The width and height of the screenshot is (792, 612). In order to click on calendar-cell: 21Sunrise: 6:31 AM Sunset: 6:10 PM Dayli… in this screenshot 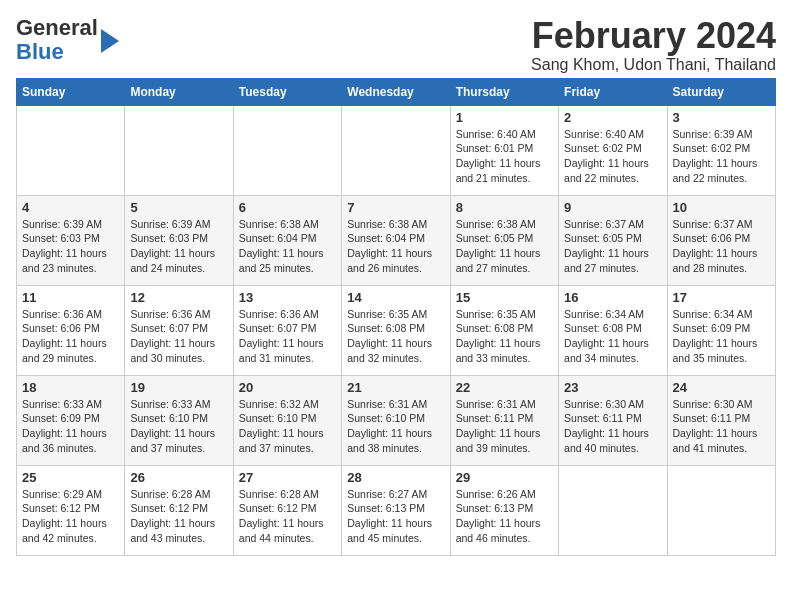, I will do `click(396, 420)`.